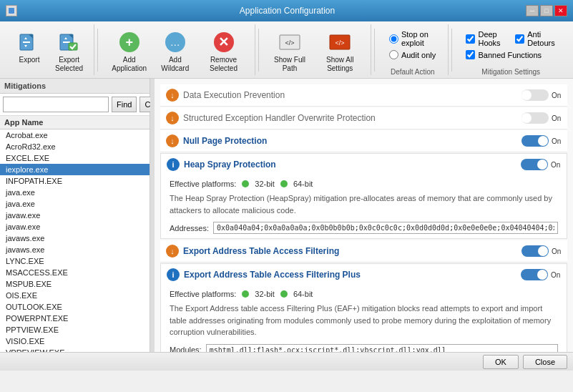 Image resolution: width=573 pixels, height=392 pixels. I want to click on field-label: Addresses:, so click(189, 228).